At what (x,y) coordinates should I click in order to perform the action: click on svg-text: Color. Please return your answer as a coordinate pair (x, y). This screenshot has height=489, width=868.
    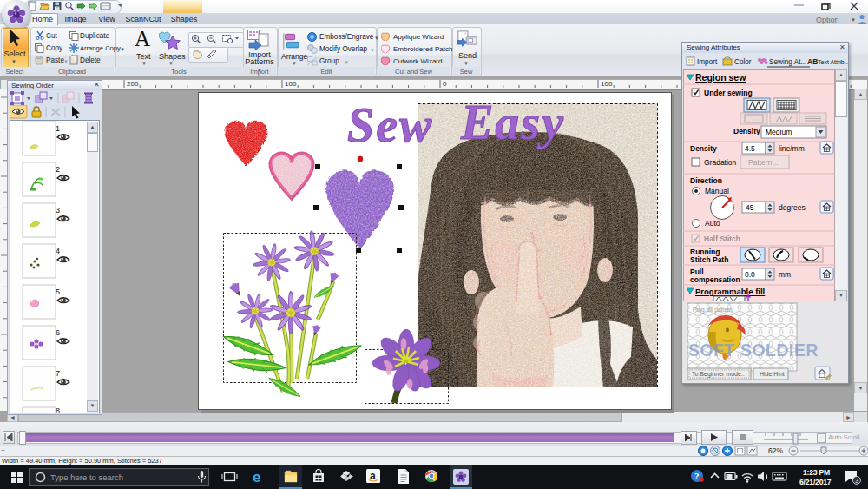
    Looking at the image, I should click on (743, 63).